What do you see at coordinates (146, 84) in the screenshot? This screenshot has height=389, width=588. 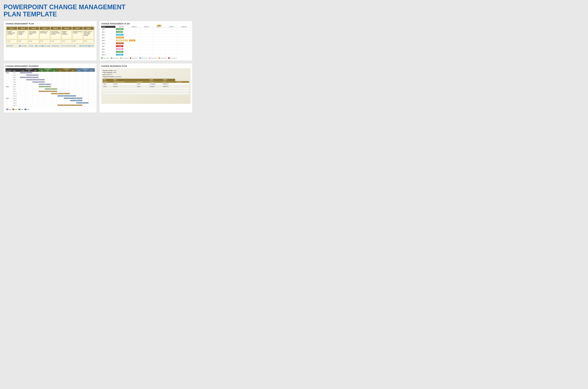 I see `readiness-row: NameElementYes/NoIn ProgressMM/DD/YY` at bounding box center [146, 84].